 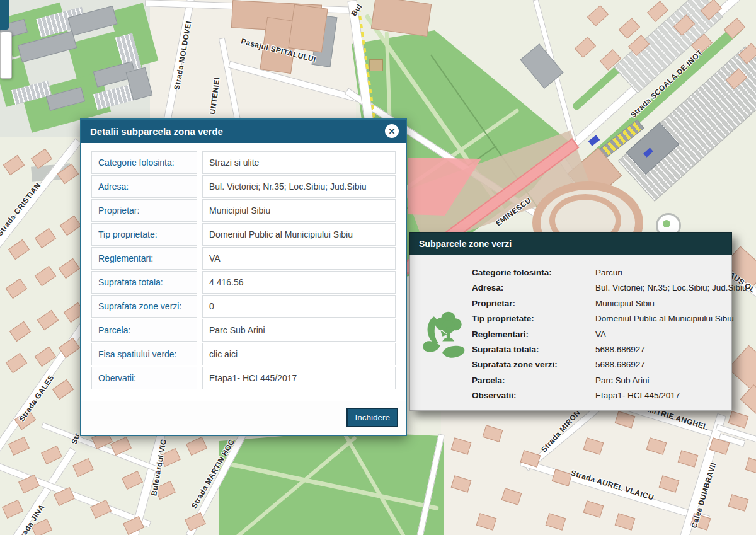 What do you see at coordinates (672, 381) in the screenshot?
I see `popup-row-value: Parc Sub Arini` at bounding box center [672, 381].